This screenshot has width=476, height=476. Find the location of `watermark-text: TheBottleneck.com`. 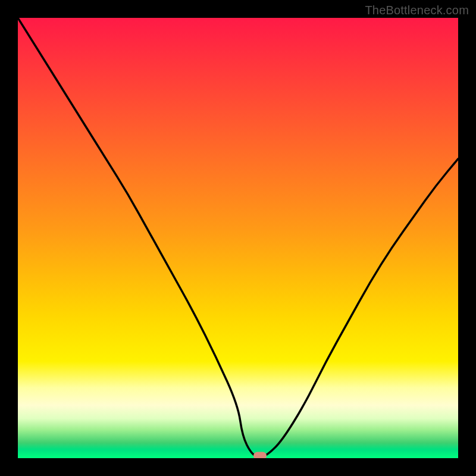

watermark-text: TheBottleneck.com is located at coordinates (416, 11).